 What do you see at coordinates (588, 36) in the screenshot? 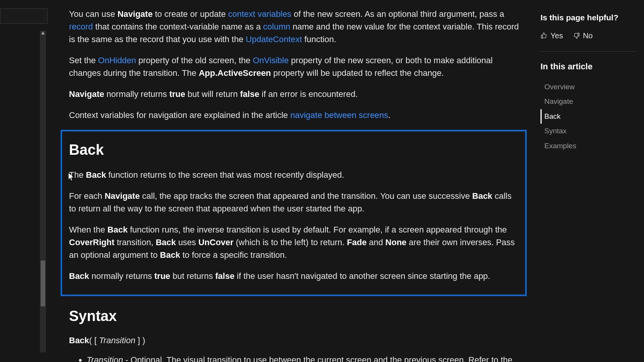
I see `feedback-no-label: No` at bounding box center [588, 36].